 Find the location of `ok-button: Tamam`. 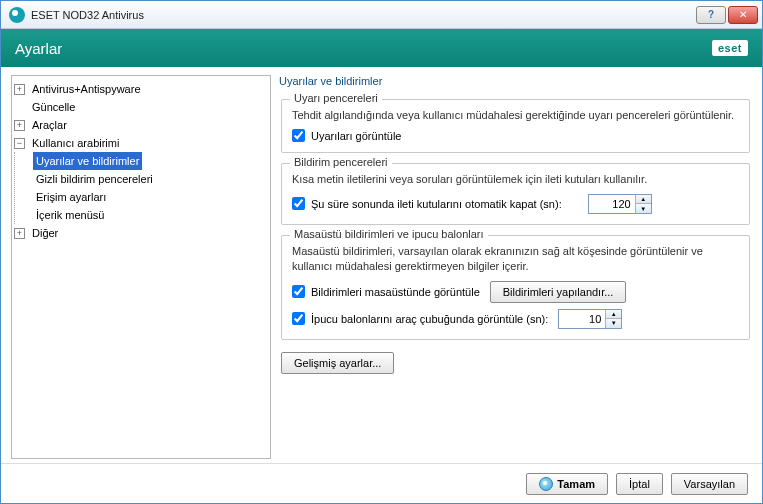

ok-button: Tamam is located at coordinates (567, 484).